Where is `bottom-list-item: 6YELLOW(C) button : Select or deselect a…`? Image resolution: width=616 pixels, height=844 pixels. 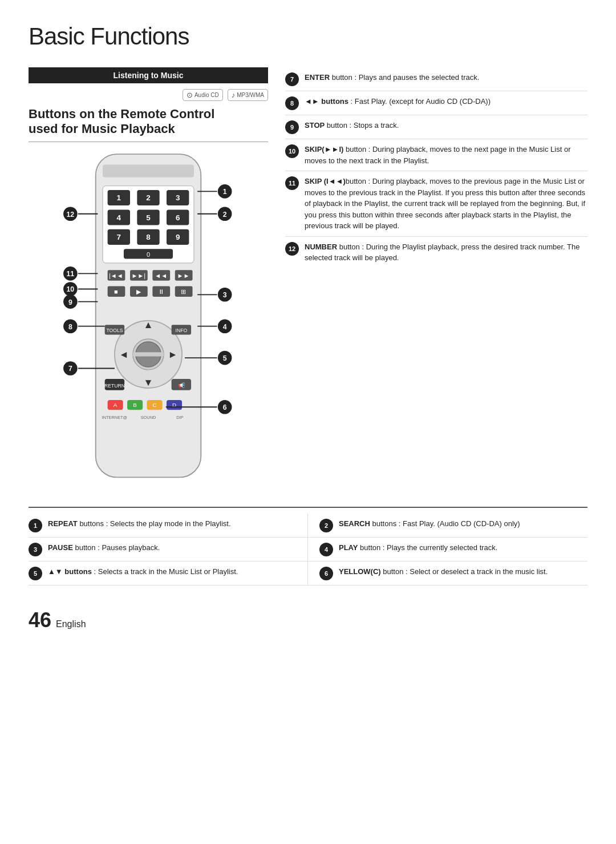
bottom-list-item: 6YELLOW(C) button : Select or deselect a… is located at coordinates (448, 574).